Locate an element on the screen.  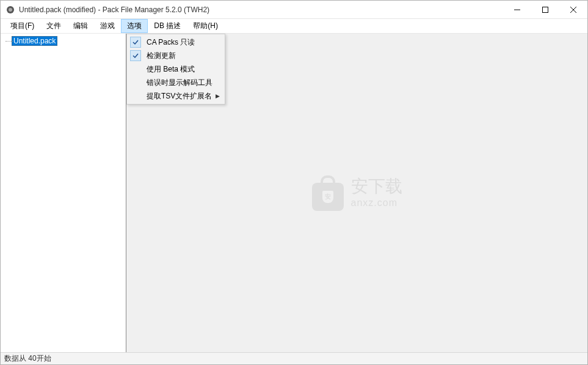
dropdown-label: 提取TSV文件扩展名 is located at coordinates (177, 97).